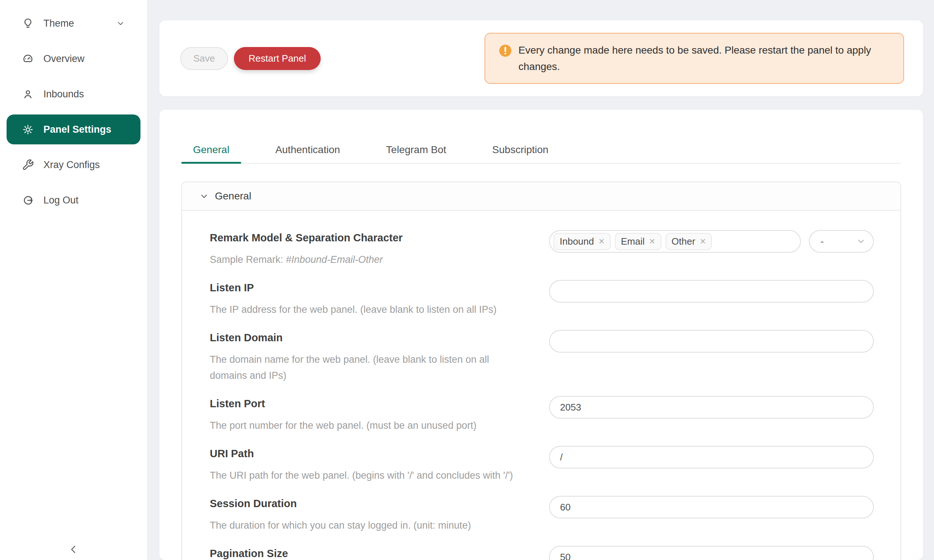  I want to click on field-label: Listen Domain, so click(363, 338).